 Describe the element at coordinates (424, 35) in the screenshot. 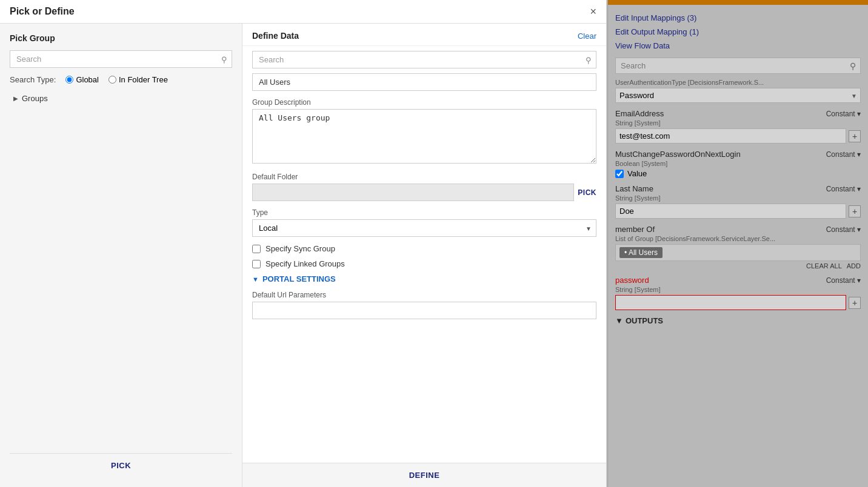

I see `define-data-header: Define Data Clear` at that location.